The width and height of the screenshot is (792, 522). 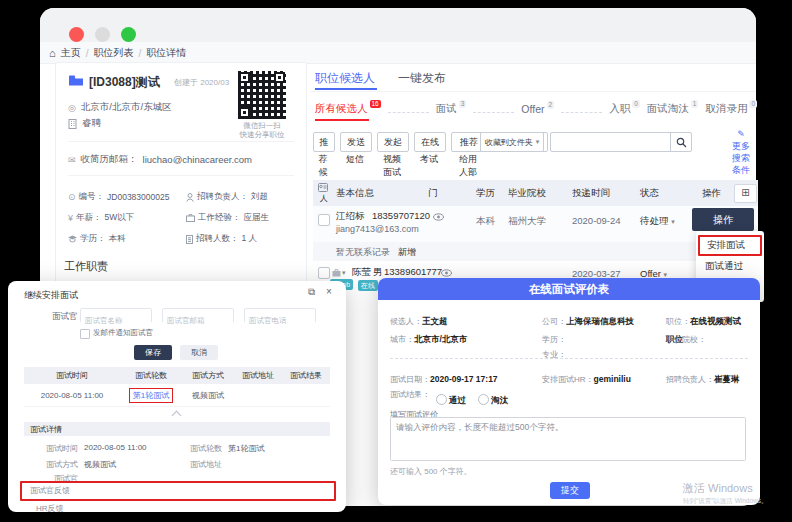 What do you see at coordinates (464, 379) in the screenshot?
I see `interview-date: 2020-09-17 17:17` at bounding box center [464, 379].